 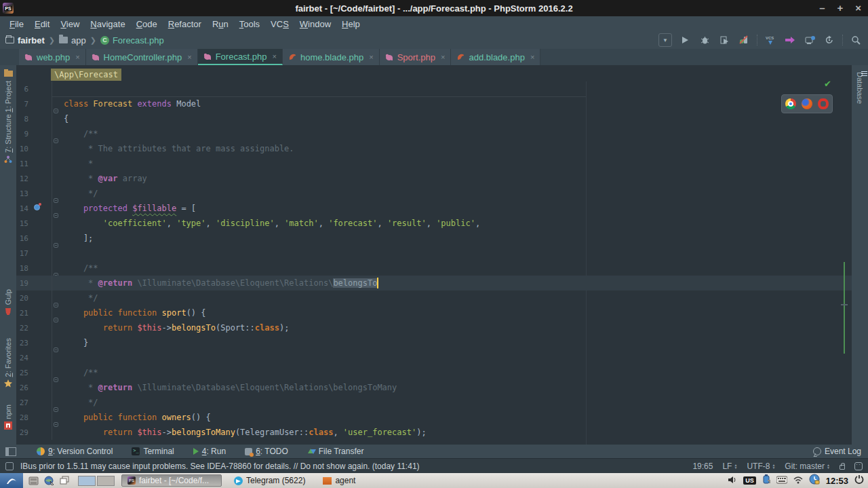 What do you see at coordinates (434, 328) in the screenshot?
I see `code-line-22: 22 return $this->belongsTo(Sport::class)…` at bounding box center [434, 328].